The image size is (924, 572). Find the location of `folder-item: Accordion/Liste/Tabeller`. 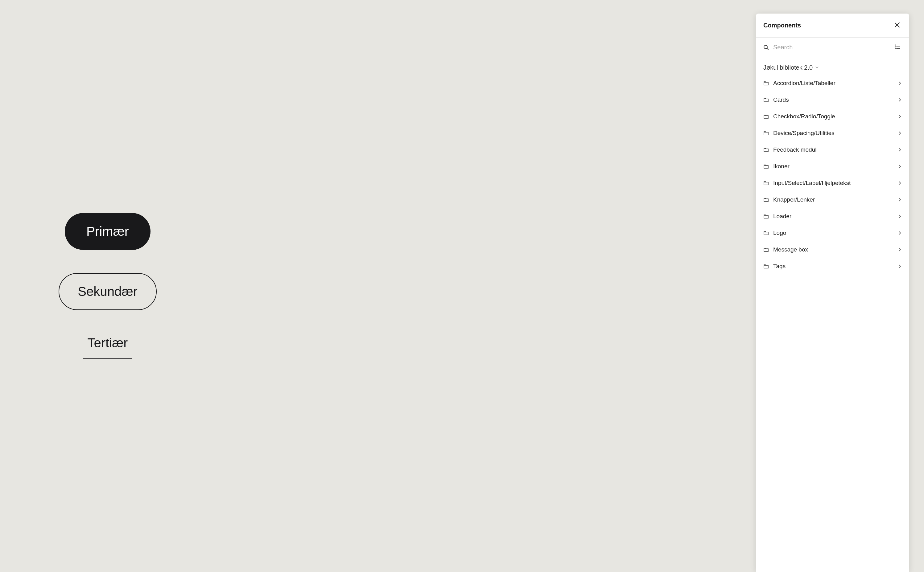

folder-item: Accordion/Liste/Tabeller is located at coordinates (833, 83).